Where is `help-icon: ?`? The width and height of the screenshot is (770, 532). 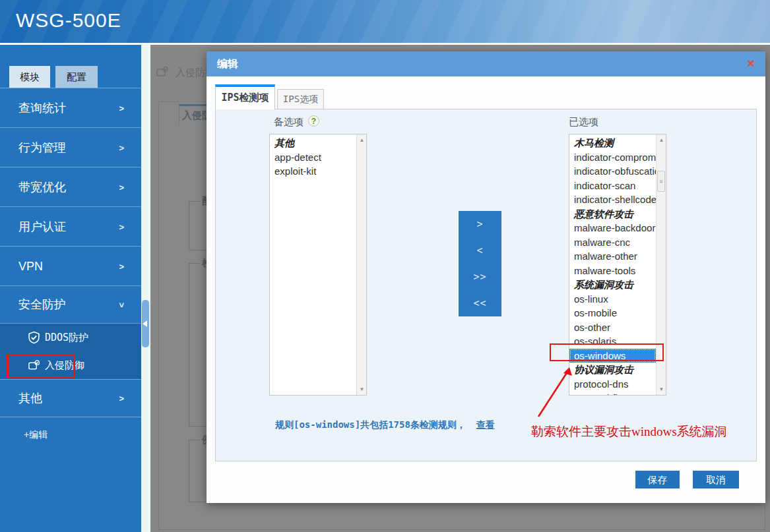 help-icon: ? is located at coordinates (314, 121).